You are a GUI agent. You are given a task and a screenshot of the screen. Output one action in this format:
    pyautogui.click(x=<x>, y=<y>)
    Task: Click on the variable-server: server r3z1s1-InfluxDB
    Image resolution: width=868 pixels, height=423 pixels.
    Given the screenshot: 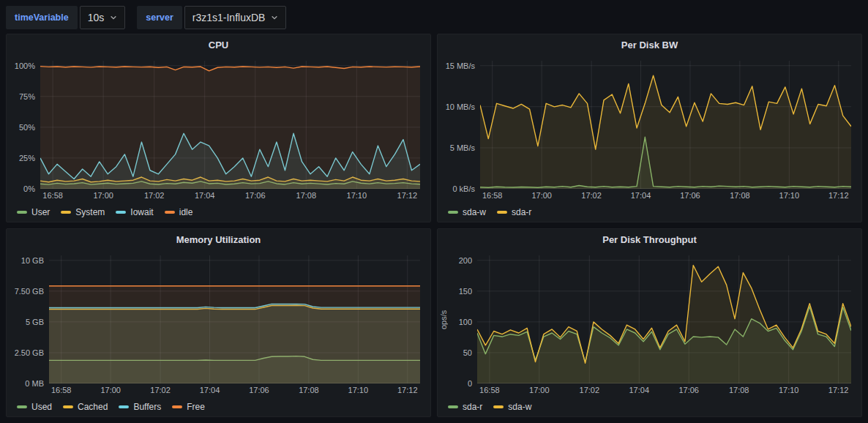 What is the action you would take?
    pyautogui.click(x=212, y=18)
    